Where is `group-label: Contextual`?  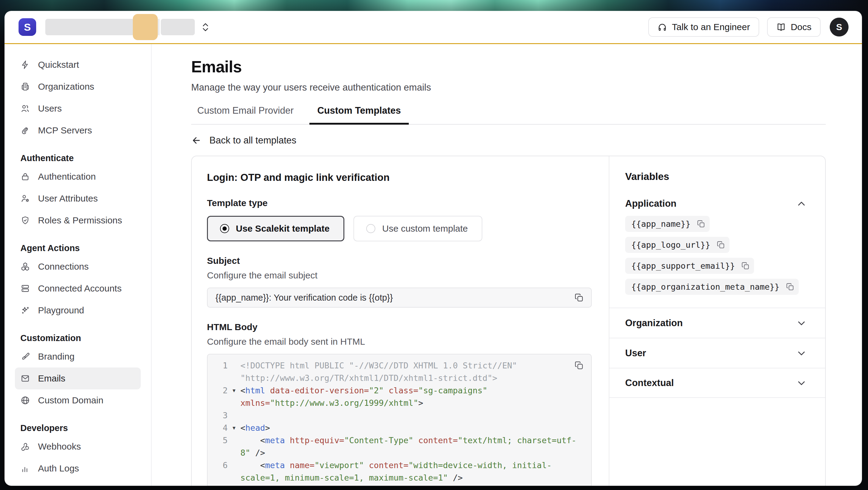 group-label: Contextual is located at coordinates (650, 383).